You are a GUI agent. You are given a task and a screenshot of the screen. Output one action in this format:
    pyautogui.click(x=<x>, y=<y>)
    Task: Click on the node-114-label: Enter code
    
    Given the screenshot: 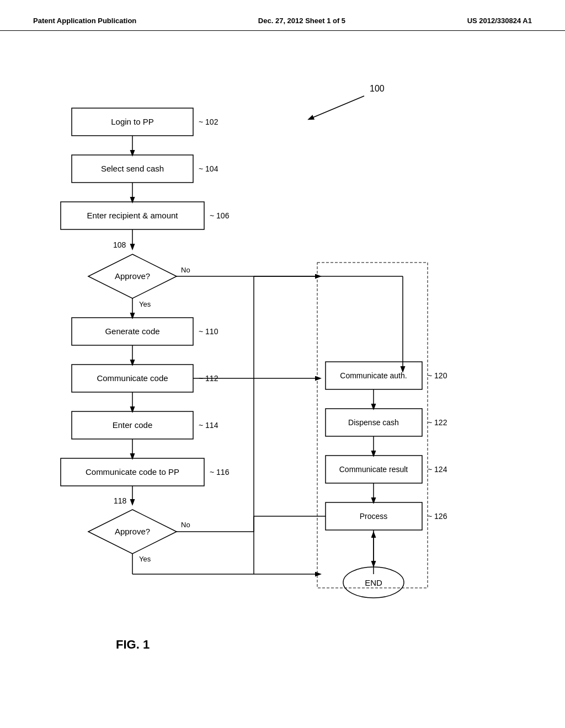 What is the action you would take?
    pyautogui.click(x=132, y=425)
    